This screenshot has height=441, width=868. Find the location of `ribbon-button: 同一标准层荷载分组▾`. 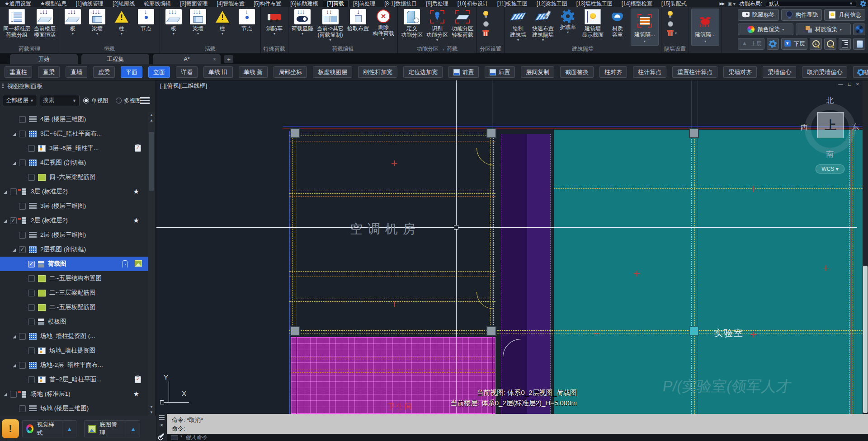

ribbon-button: 同一标准层荷载分组▾ is located at coordinates (17, 27).